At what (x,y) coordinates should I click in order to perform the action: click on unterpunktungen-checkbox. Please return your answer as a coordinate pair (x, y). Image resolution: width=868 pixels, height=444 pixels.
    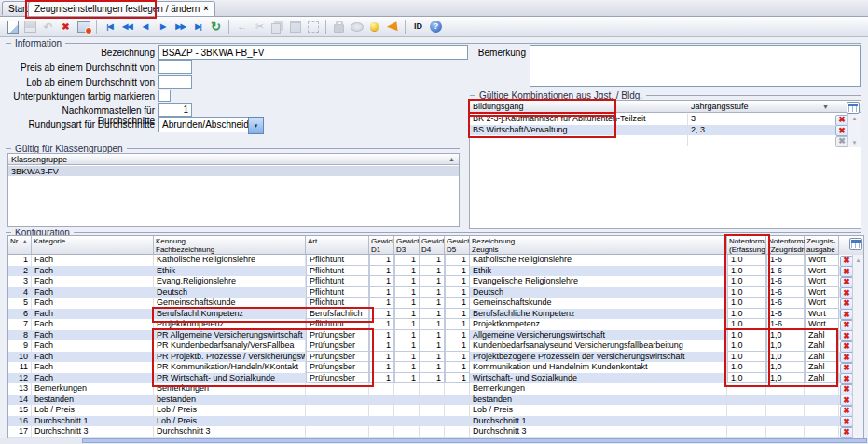
    Looking at the image, I should click on (164, 95).